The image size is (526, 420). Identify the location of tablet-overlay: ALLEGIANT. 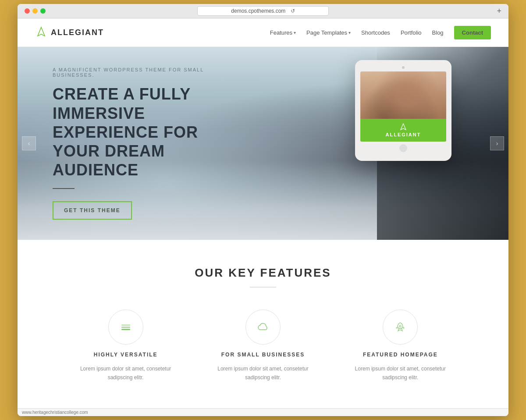
(403, 130).